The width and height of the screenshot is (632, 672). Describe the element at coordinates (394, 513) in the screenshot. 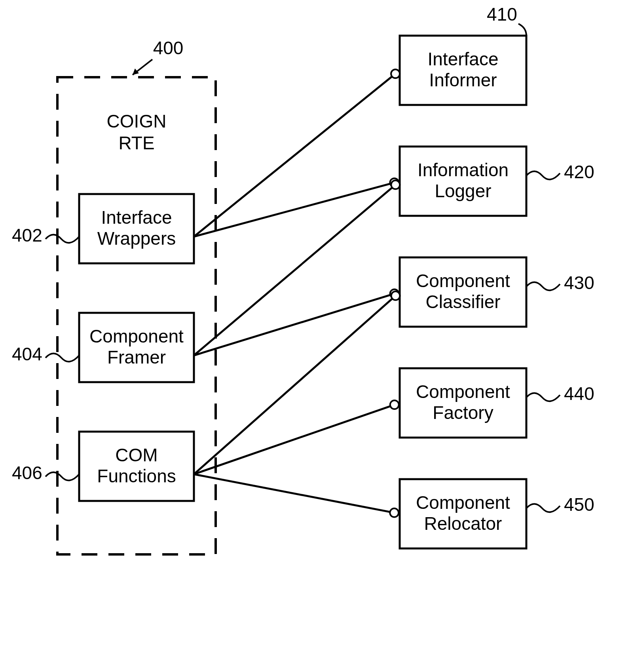

I see `edge-com-functions-to-component-relocator-head-icon` at that location.